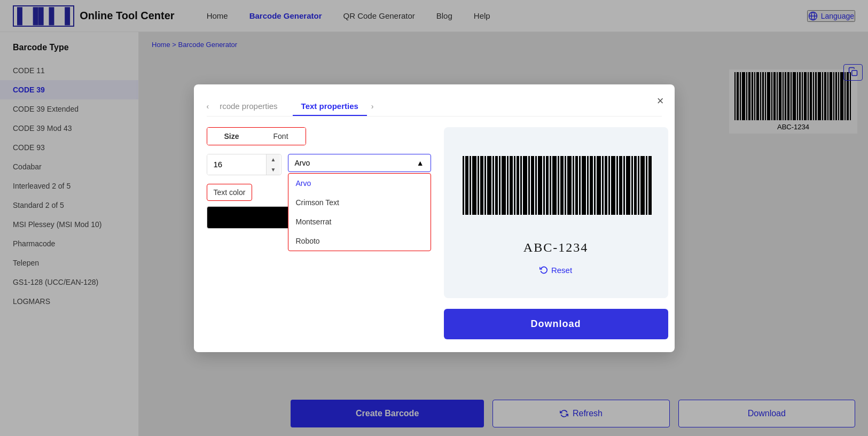 The image size is (868, 436). What do you see at coordinates (434, 107) in the screenshot?
I see `modal-tabs: ‹ rcode properties Text properties ›` at bounding box center [434, 107].